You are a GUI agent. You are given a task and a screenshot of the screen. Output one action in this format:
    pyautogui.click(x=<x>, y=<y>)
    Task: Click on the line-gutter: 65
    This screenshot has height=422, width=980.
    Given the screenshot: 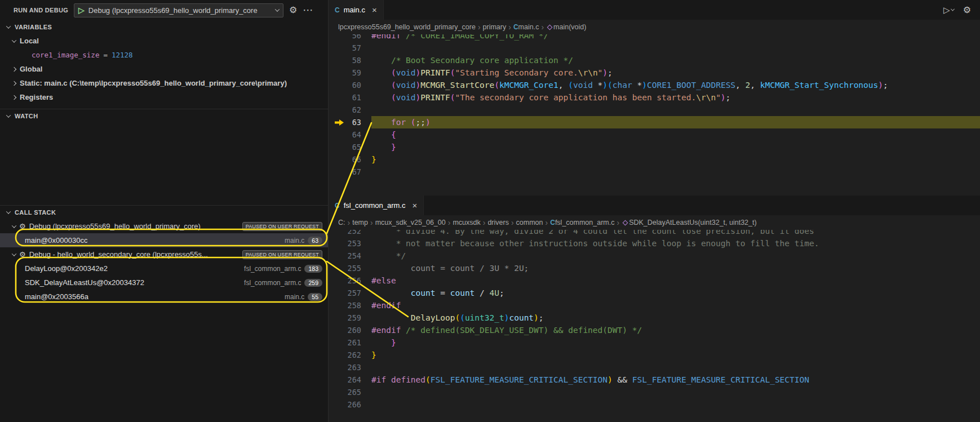 What is the action you would take?
    pyautogui.click(x=350, y=147)
    